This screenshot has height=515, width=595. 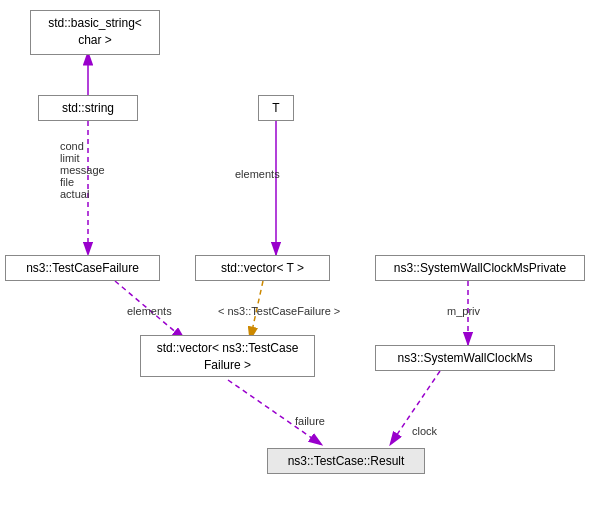 What do you see at coordinates (424, 431) in the screenshot?
I see `label-clock: clock` at bounding box center [424, 431].